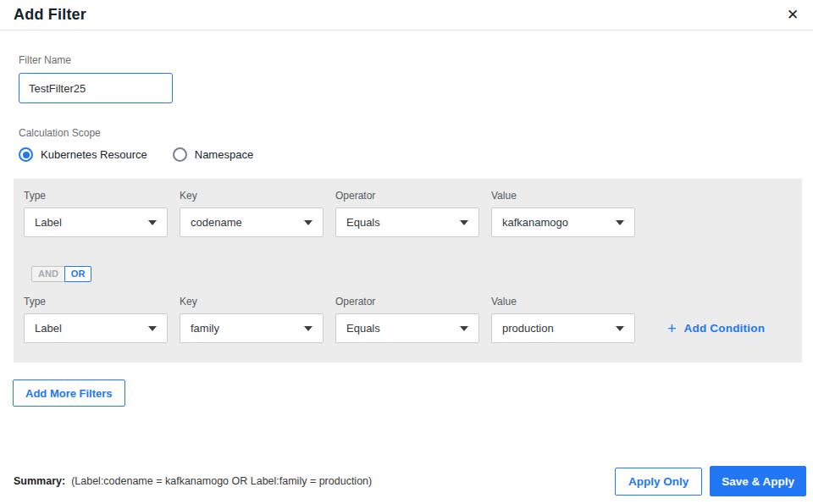  What do you see at coordinates (563, 213) in the screenshot?
I see `condition1-value-field: Value kafkanamogo` at bounding box center [563, 213].